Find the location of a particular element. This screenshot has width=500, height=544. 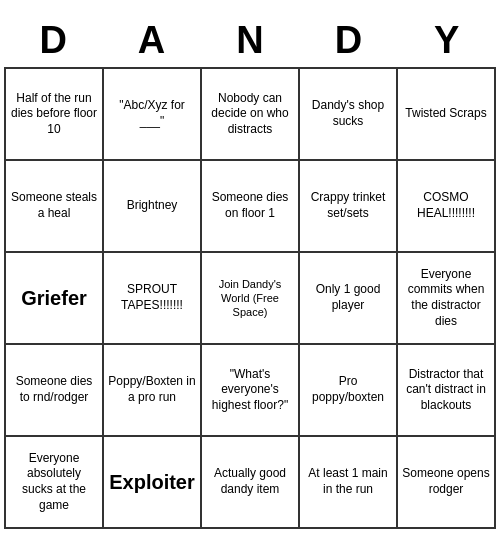

header-a: A is located at coordinates (152, 40).